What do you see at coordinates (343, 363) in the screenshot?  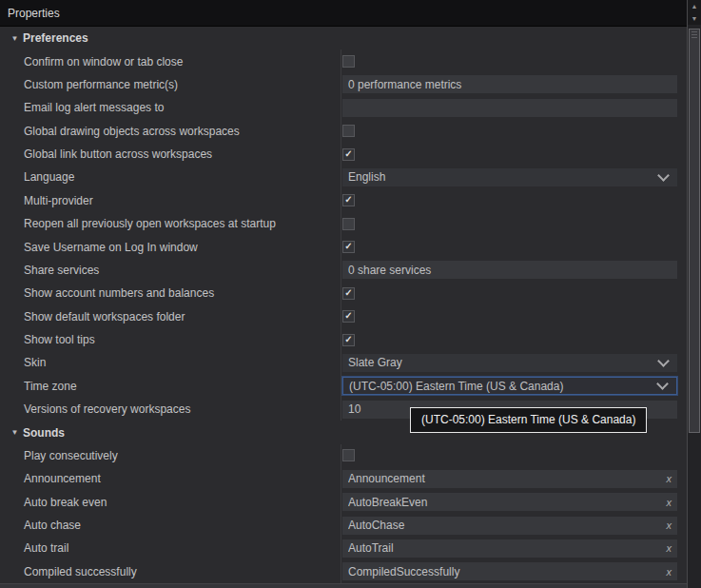 I see `property-row-skin: Skin Slate Gray` at bounding box center [343, 363].